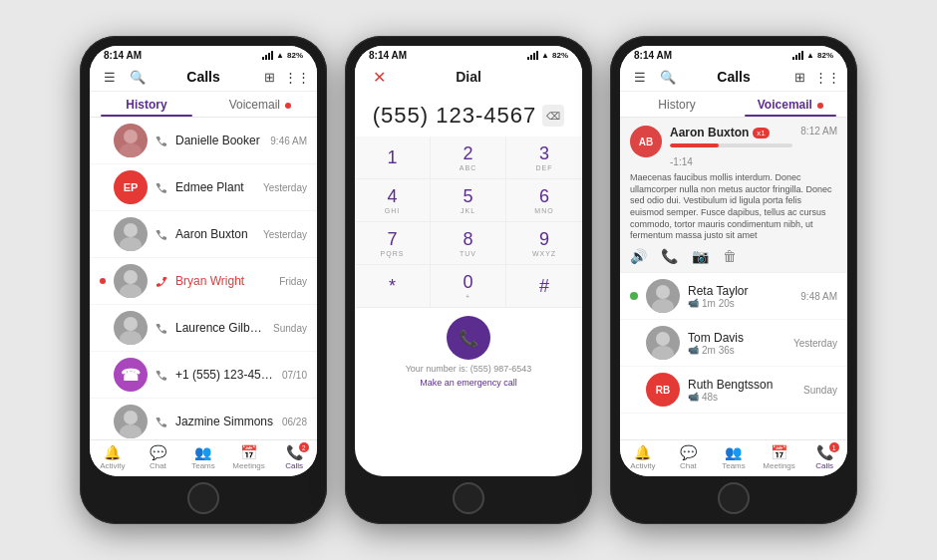 This screenshot has height=560, width=937. What do you see at coordinates (734, 77) in the screenshot?
I see `app-title-3: Calls` at bounding box center [734, 77].